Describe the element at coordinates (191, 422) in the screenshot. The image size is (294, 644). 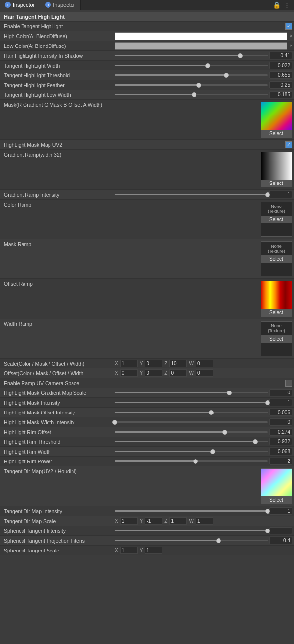
I see `track-hl-mask-width` at that location.